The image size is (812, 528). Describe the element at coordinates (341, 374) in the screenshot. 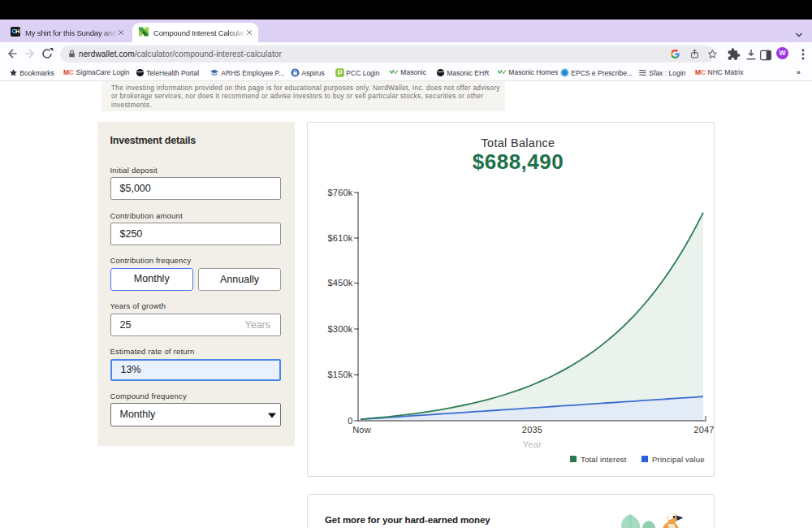

I see `svg-text: $150k` at that location.